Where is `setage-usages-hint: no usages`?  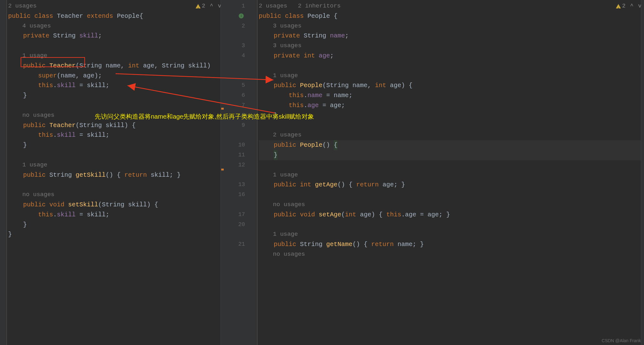
setage-usages-hint: no usages is located at coordinates (451, 205).